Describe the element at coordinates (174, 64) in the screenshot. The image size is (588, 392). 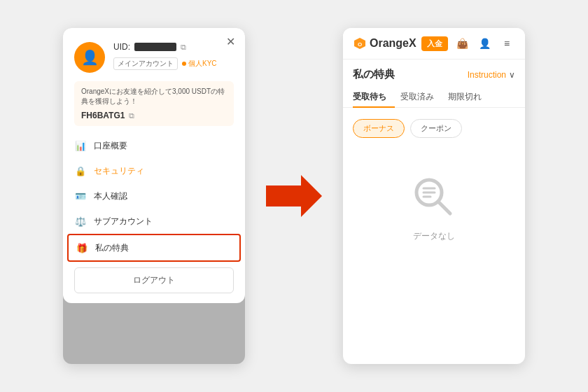
I see `account-tags: メインアカウント 個人KYC` at that location.